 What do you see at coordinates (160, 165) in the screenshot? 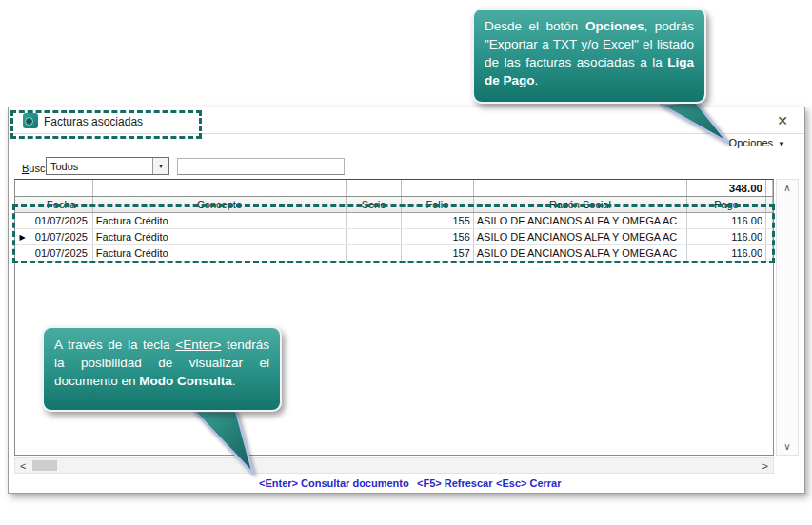
I see `dropdown-arrow-icon: ▼` at bounding box center [160, 165].